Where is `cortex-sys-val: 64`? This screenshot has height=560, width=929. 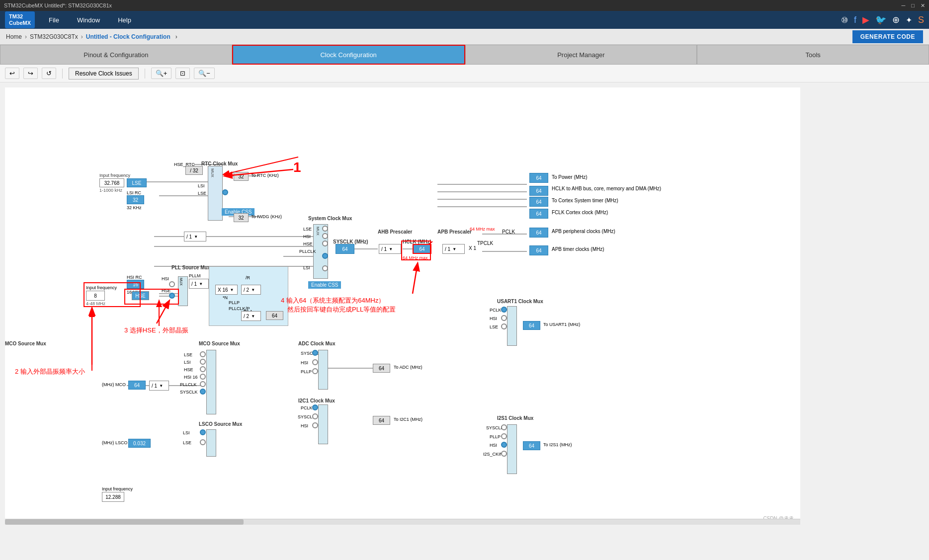 cortex-sys-val: 64 is located at coordinates (539, 202).